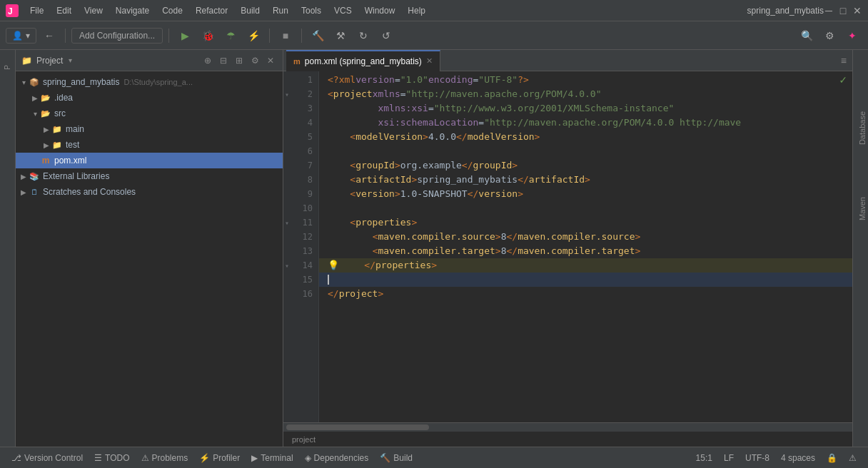 This screenshot has height=468, width=868. Describe the element at coordinates (111, 458) in the screenshot. I see `todo-button: ☰ TODO` at that location.